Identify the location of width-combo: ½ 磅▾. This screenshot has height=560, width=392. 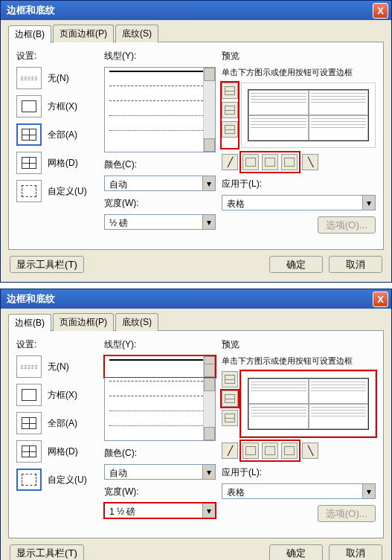
(160, 222).